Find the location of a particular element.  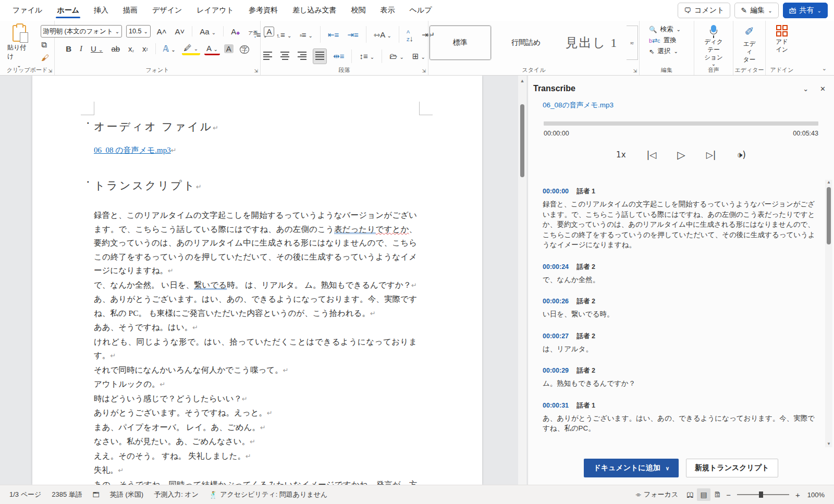

transcript-entry: 00:00:29 話者 2 ム。熟知もできるんですか？ is located at coordinates (679, 377).